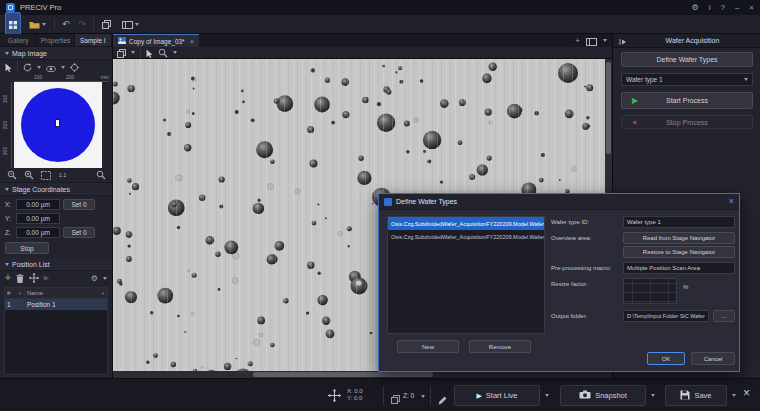  Describe the element at coordinates (497, 396) in the screenshot. I see `start-live-button: ▶ Start Live` at that location.